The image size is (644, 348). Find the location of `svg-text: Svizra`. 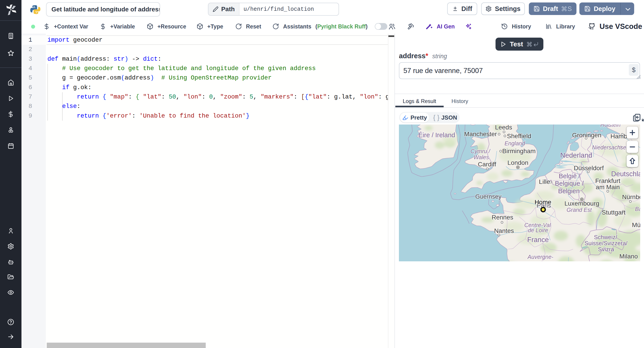

svg-text: Svizra is located at coordinates (606, 249).